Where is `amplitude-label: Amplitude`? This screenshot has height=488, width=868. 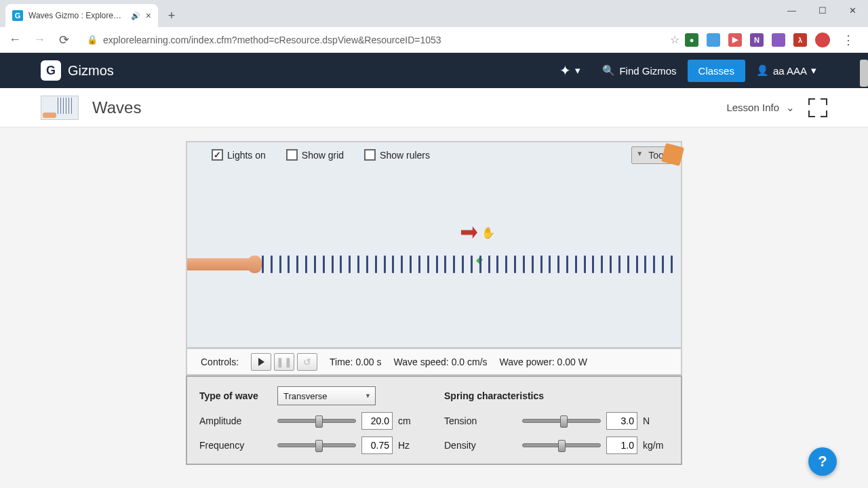 amplitude-label: Amplitude is located at coordinates (235, 421).